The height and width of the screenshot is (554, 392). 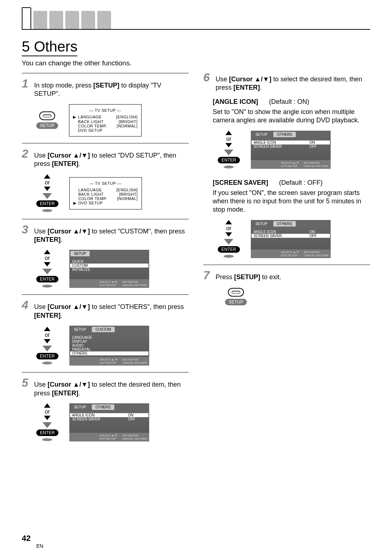 What do you see at coordinates (291, 239) in the screenshot?
I see `osd-others-saver: SETUPOTHERS ANGLE ICONON SCREEN SAVEROFF…` at bounding box center [291, 239].